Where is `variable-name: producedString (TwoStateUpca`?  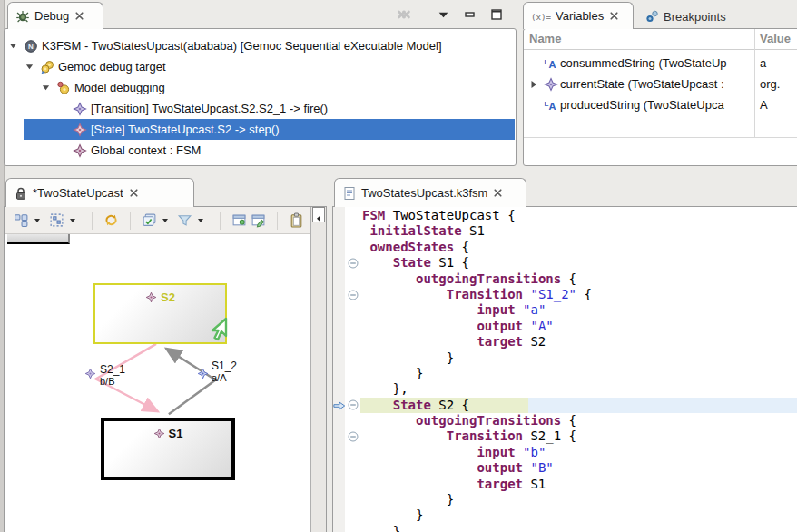
variable-name: producedString (TwoStateUpca is located at coordinates (656, 105).